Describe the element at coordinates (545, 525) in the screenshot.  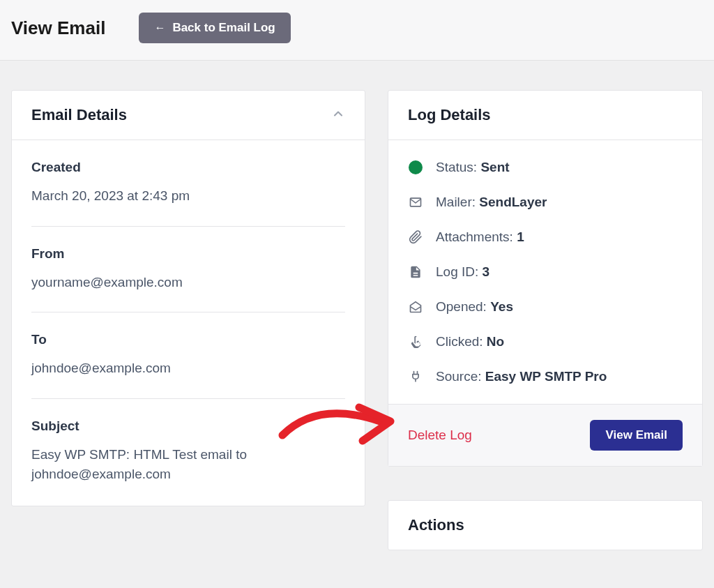
I see `actions-card: Actions` at that location.